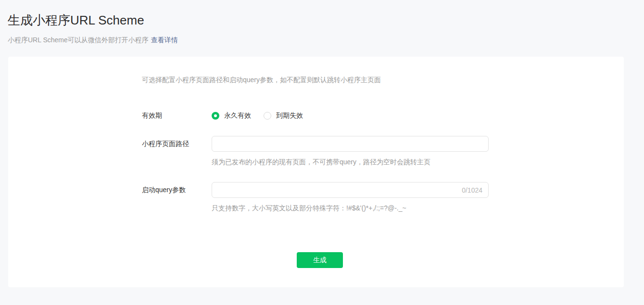 This screenshot has width=644, height=305. What do you see at coordinates (177, 116) in the screenshot?
I see `validity-label: 有效期` at bounding box center [177, 116].